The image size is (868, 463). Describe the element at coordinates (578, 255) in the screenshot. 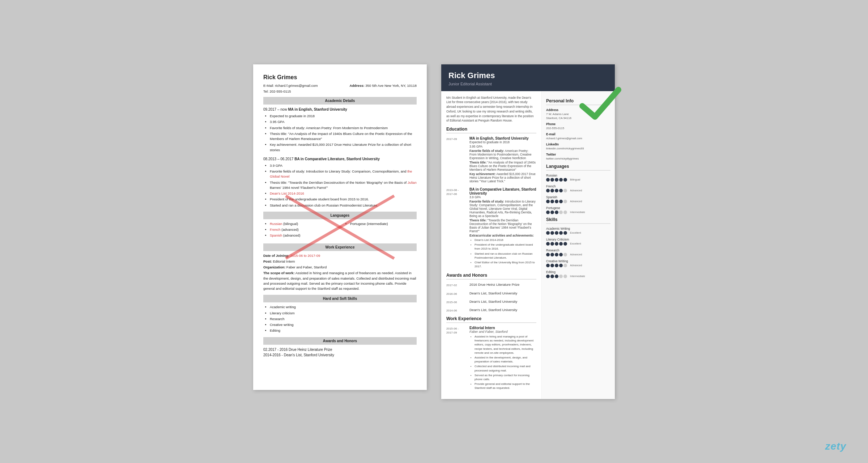

I see `right-skill-res-bar: Advanced` at that location.